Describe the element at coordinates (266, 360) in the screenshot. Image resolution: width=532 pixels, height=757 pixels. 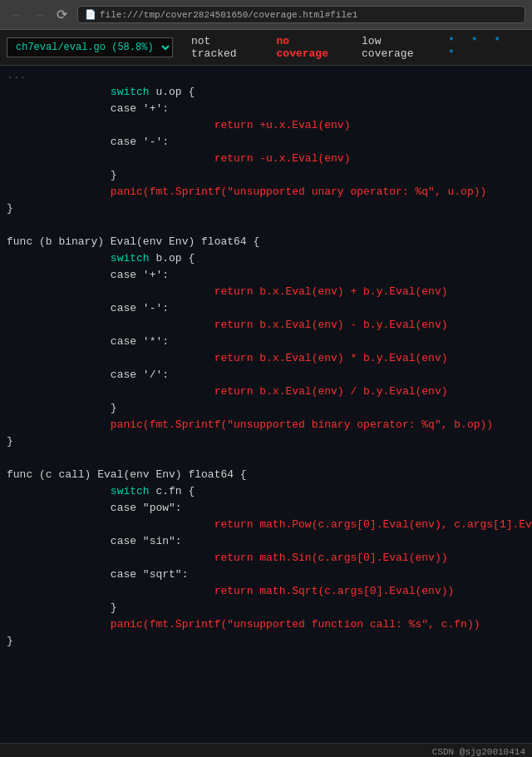
I see `code-line: return b.x.Eval(env) * b.y.Eval(env)` at that location.